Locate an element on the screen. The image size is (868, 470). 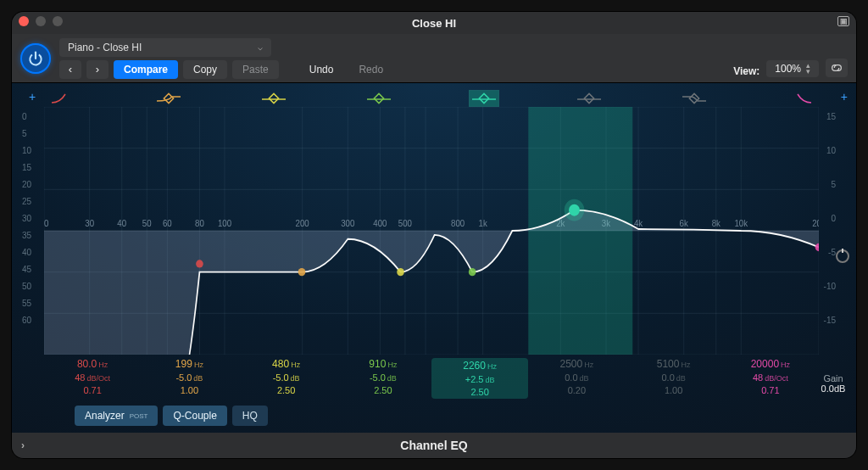
analyzer-mode: POST is located at coordinates (139, 416).